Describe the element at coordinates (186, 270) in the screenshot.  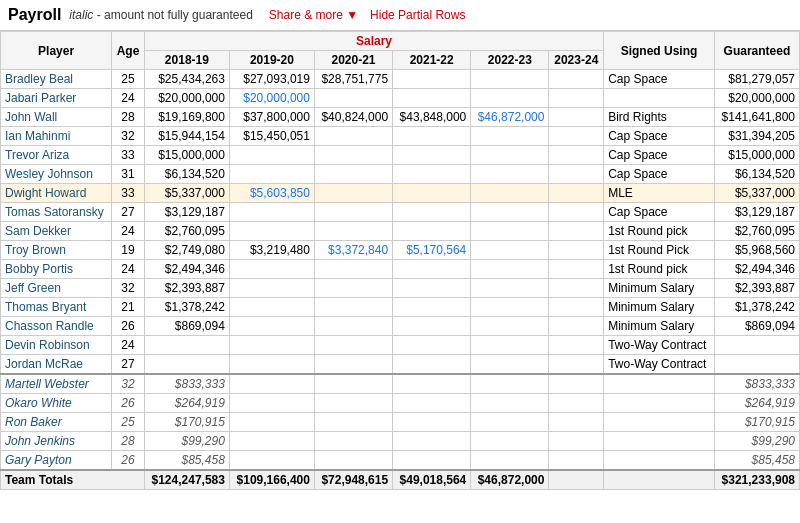
I see `salary-2018: $2,494,346` at that location.